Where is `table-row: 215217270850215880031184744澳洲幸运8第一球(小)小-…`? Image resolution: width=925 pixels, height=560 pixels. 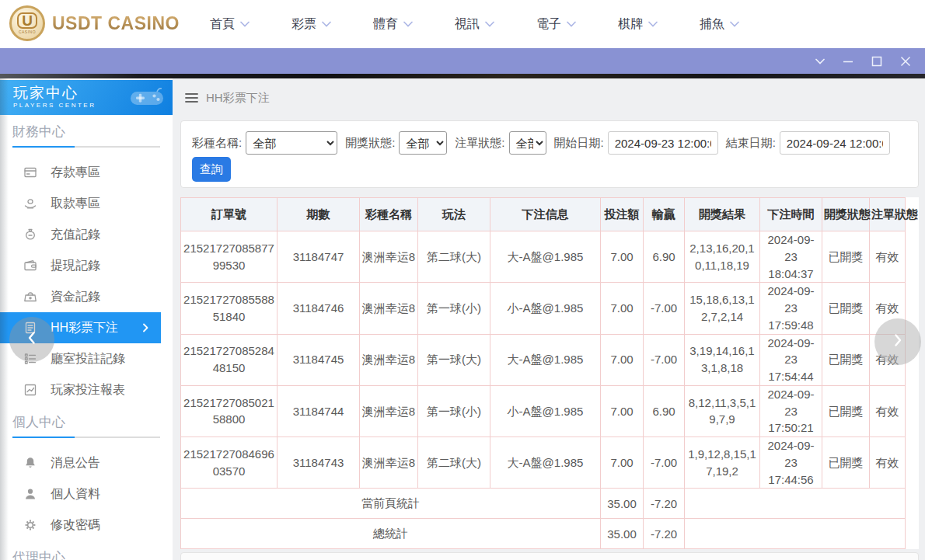
table-row: 215217270850215880031184744澳洲幸运8第一球(小)小-… is located at coordinates (543, 411).